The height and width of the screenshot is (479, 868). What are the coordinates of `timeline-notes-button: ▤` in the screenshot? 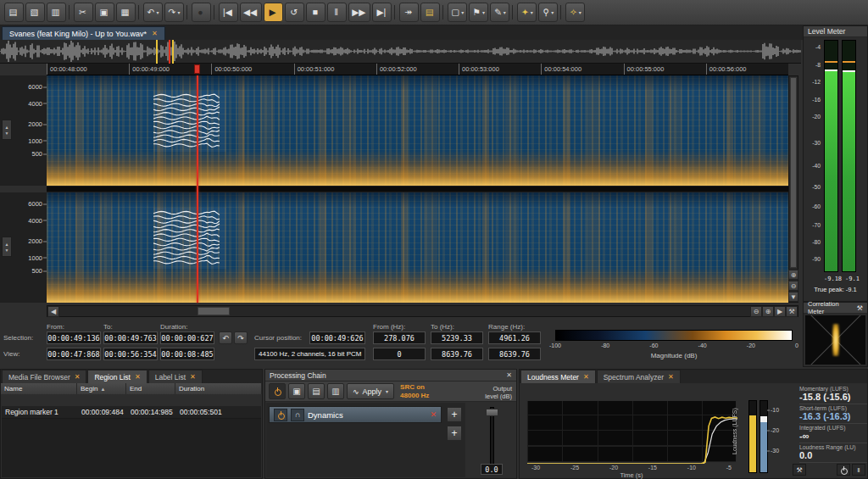 It's located at (431, 12).